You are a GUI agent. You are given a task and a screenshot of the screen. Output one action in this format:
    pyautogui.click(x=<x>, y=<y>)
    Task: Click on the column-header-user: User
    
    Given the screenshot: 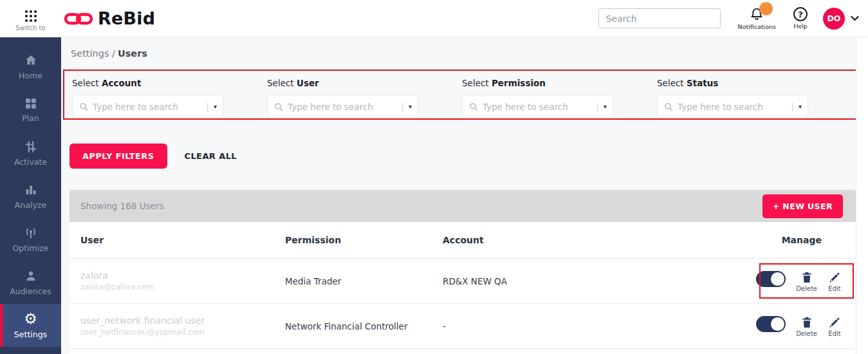 What is the action you would take?
    pyautogui.click(x=178, y=240)
    